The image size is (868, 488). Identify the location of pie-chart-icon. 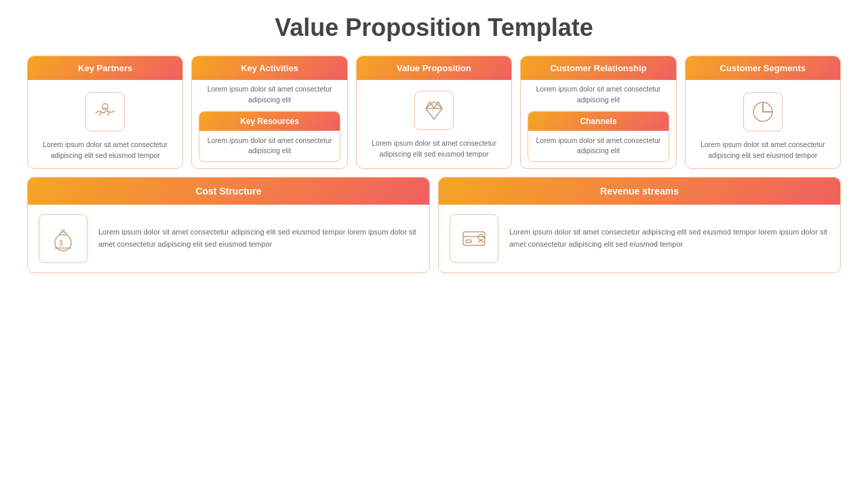
(763, 112).